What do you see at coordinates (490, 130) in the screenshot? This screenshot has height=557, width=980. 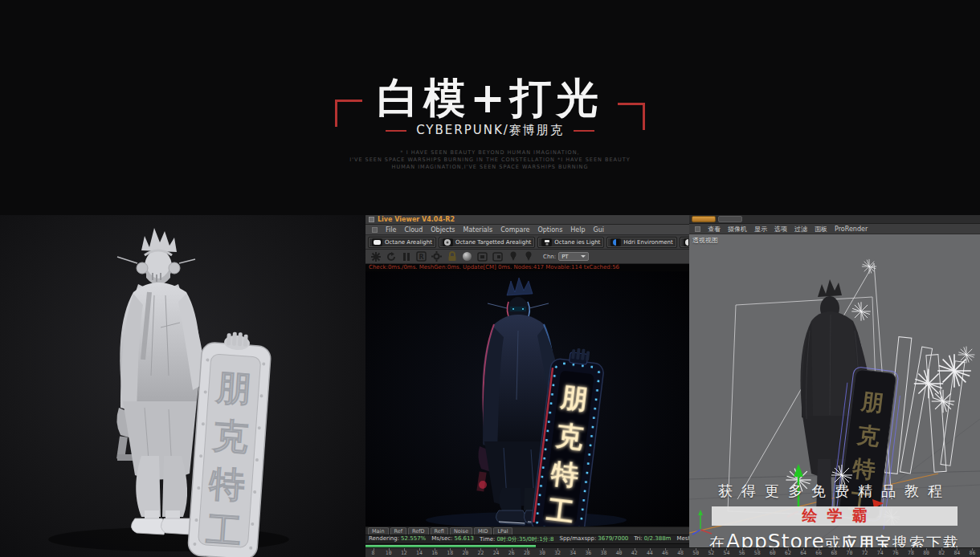 I see `subtitle: CYBERPUNK/赛博朋克` at bounding box center [490, 130].